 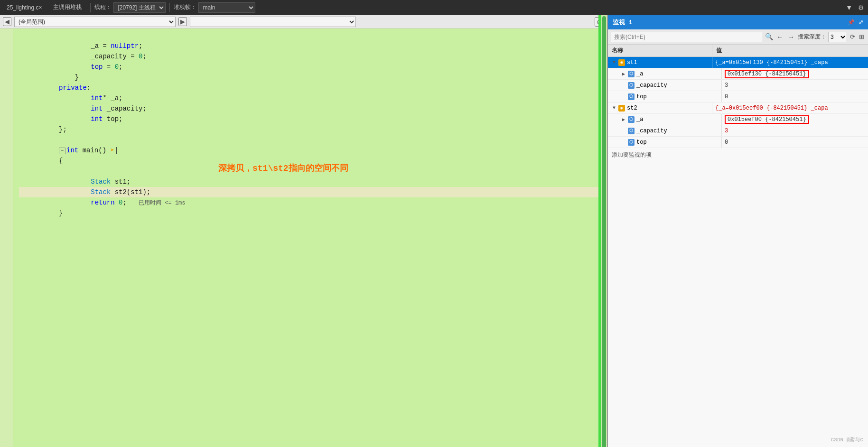 I want to click on toolbar-separator, so click(x=90, y=8).